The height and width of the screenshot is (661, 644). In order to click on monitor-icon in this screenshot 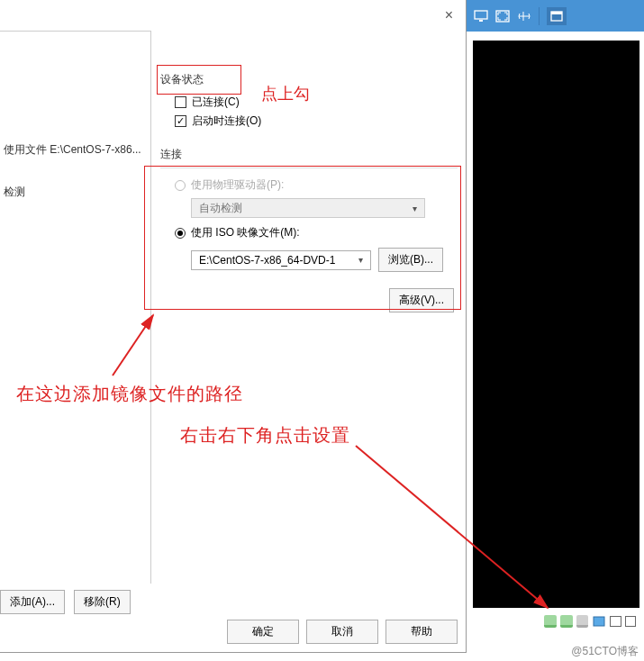, I will do `click(481, 16)`.